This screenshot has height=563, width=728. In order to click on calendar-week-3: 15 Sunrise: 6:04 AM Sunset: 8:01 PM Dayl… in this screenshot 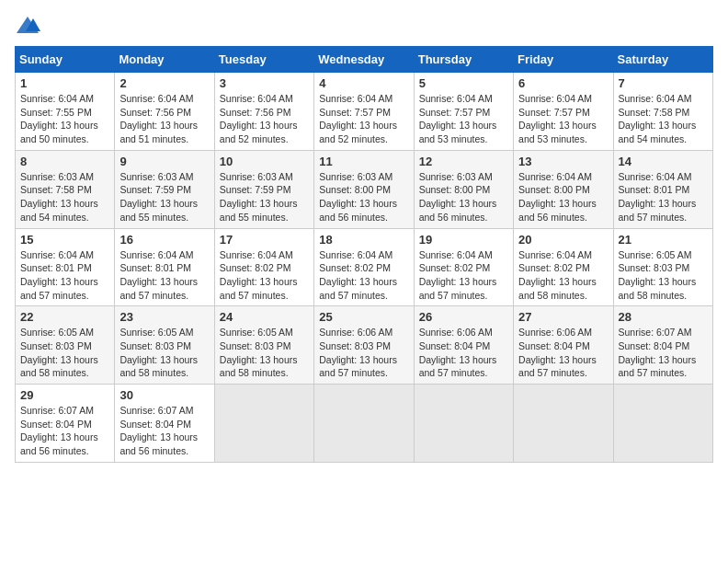, I will do `click(364, 267)`.